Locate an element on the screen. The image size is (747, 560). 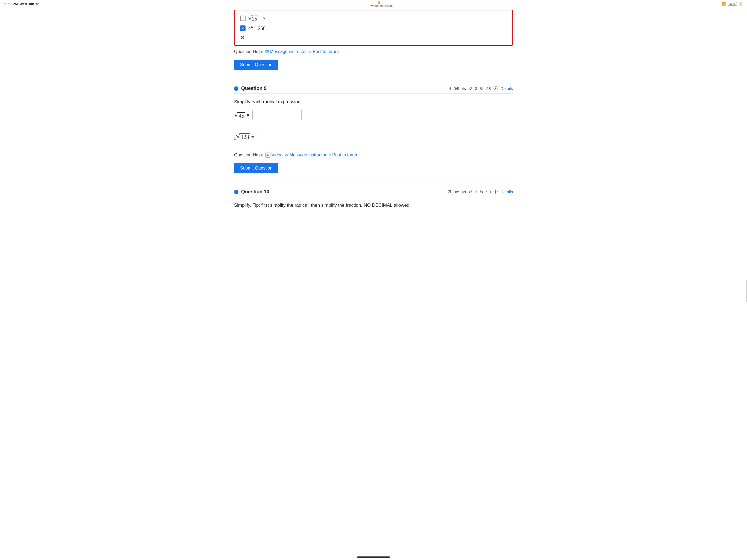
q9-instruction: Simplify each radical expression. is located at coordinates (374, 102).